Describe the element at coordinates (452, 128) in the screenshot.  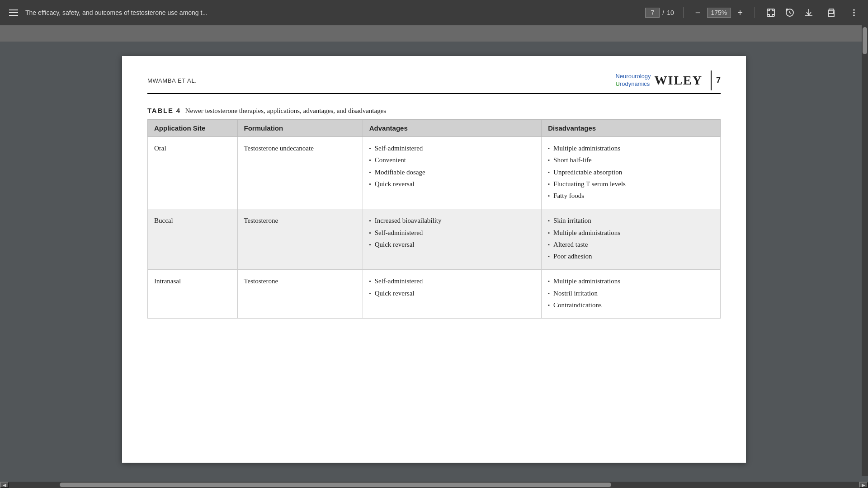
I see `col-header-advantages: Advantages` at that location.